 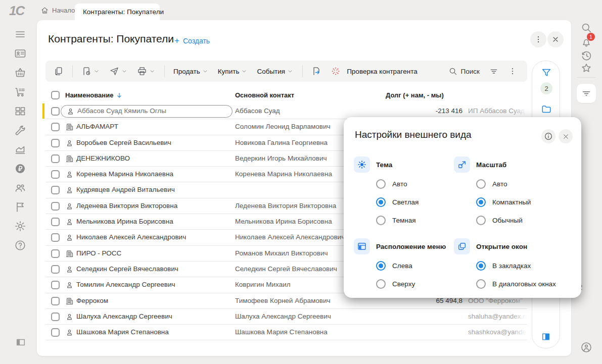 What do you see at coordinates (20, 34) in the screenshot?
I see `sidebar-main-menu-button` at bounding box center [20, 34].